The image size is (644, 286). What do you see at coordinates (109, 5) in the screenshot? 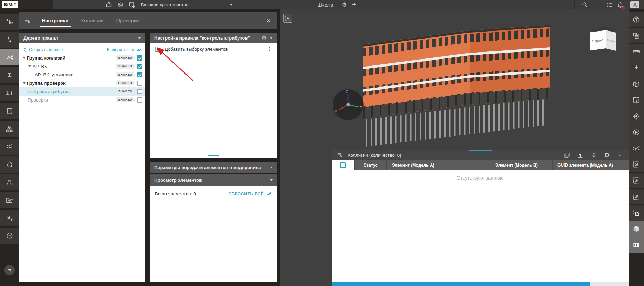
I see `briefcase-icon` at bounding box center [109, 5].